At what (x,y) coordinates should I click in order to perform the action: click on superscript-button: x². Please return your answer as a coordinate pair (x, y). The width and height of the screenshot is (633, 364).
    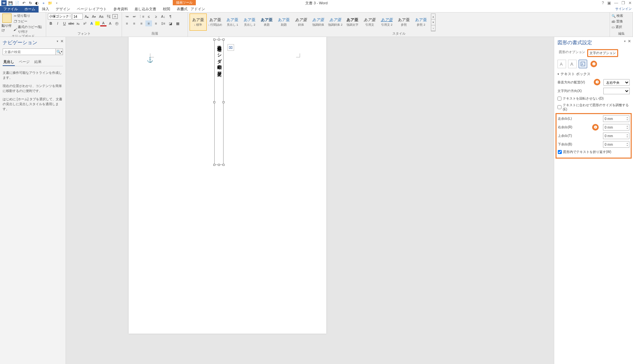
    Looking at the image, I should click on (85, 23).